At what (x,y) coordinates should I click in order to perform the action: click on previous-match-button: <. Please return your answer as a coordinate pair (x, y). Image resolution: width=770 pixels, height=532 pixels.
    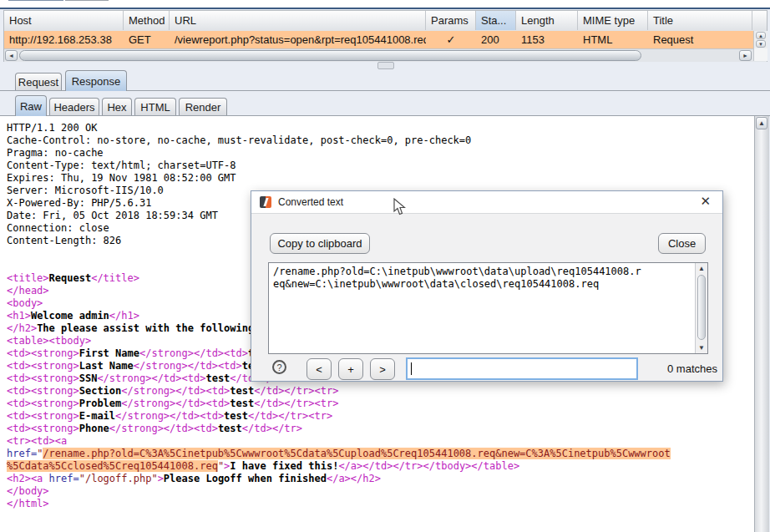
    Looking at the image, I should click on (319, 369).